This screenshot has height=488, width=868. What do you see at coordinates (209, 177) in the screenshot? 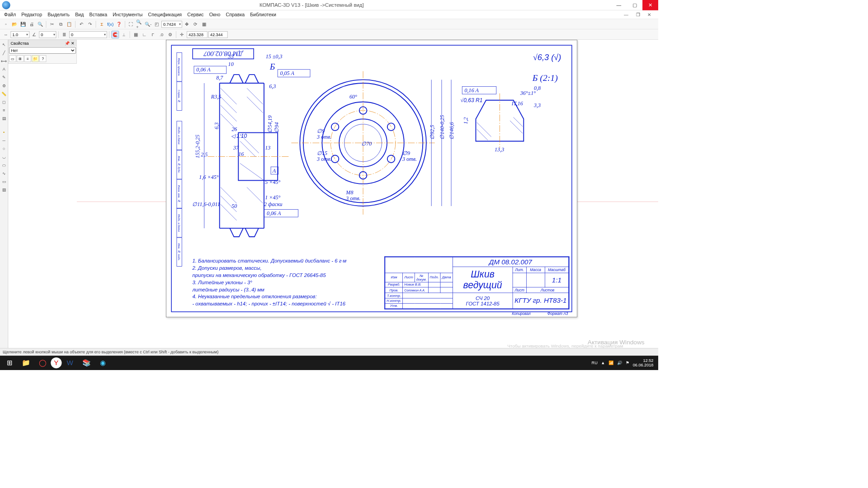
I see `svg-text: 1,6 ×45°` at bounding box center [209, 177].